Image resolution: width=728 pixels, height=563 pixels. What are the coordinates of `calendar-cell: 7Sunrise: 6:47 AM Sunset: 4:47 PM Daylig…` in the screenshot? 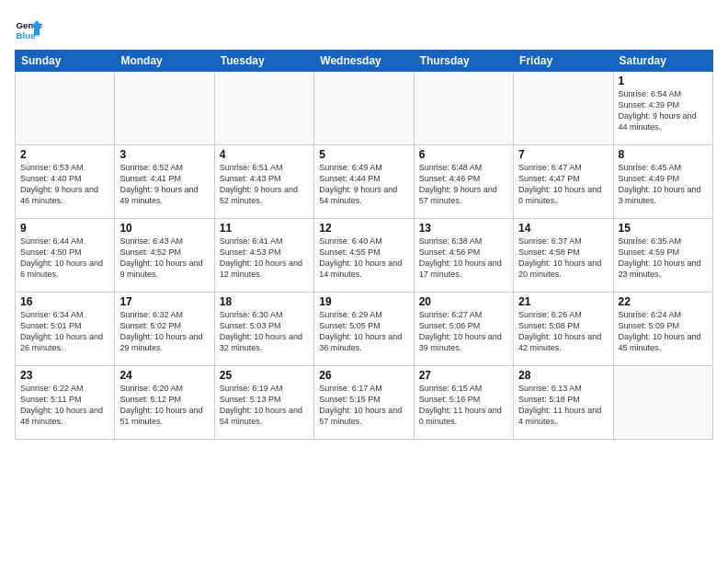 It's located at (563, 182).